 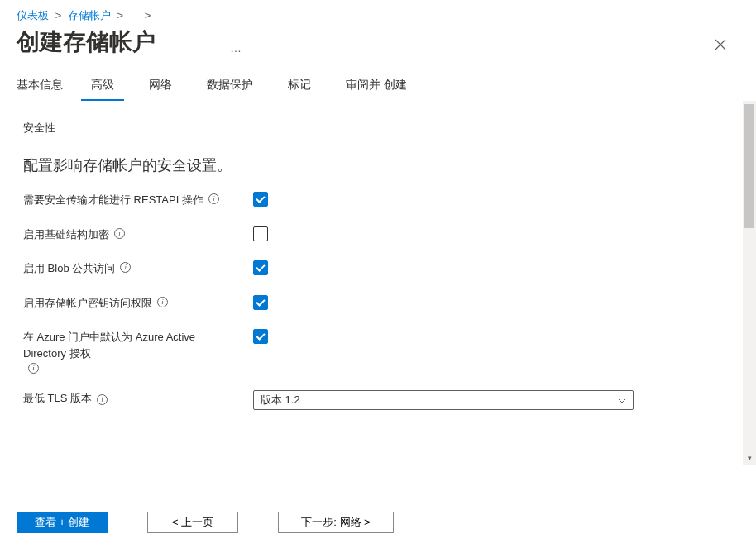 I want to click on section-security-label: 安全性, so click(x=381, y=128).